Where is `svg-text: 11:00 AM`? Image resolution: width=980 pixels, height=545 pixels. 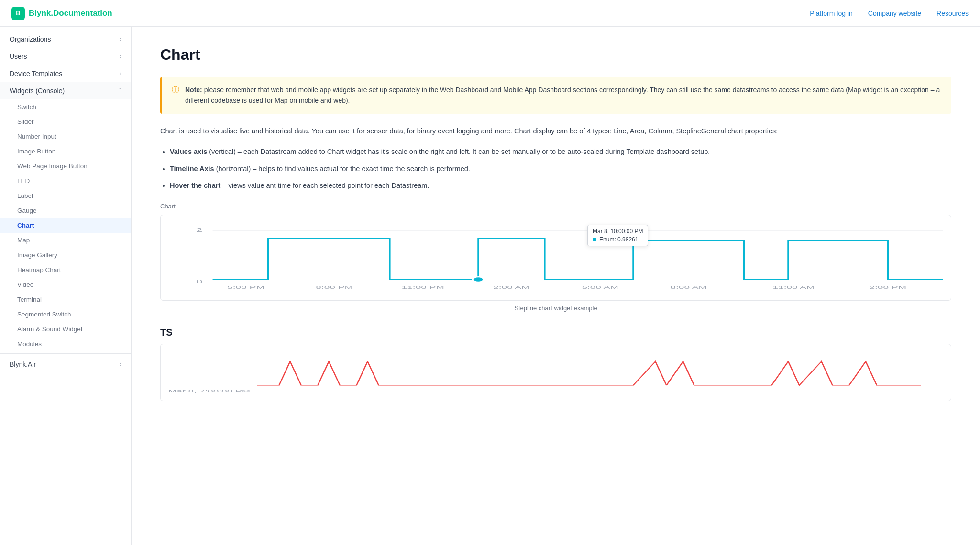
svg-text: 11:00 AM is located at coordinates (794, 287).